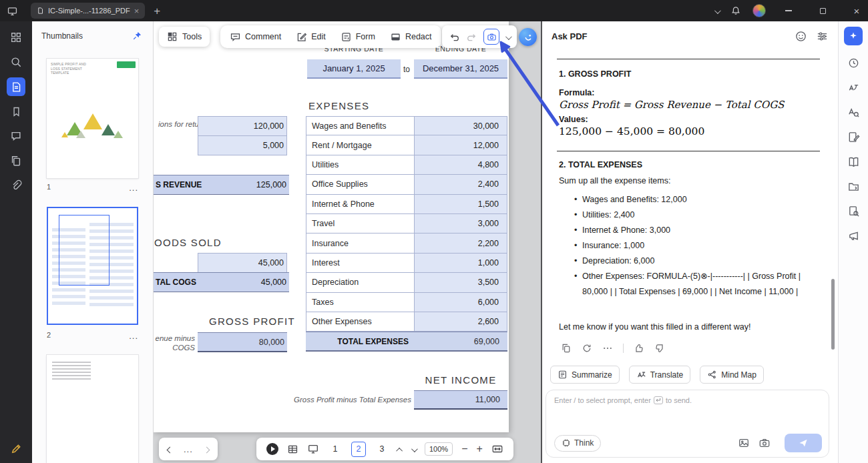 The width and height of the screenshot is (868, 463). I want to click on thumbs-down-icon, so click(660, 348).